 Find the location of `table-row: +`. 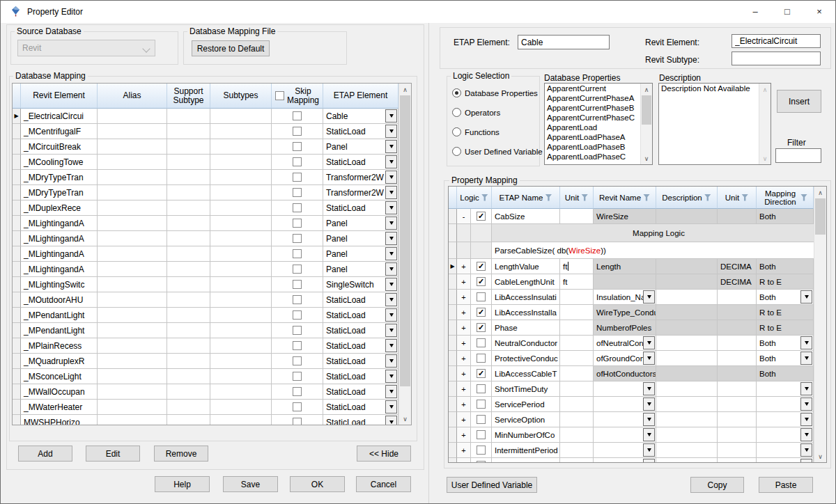

table-row: + is located at coordinates (637, 461).